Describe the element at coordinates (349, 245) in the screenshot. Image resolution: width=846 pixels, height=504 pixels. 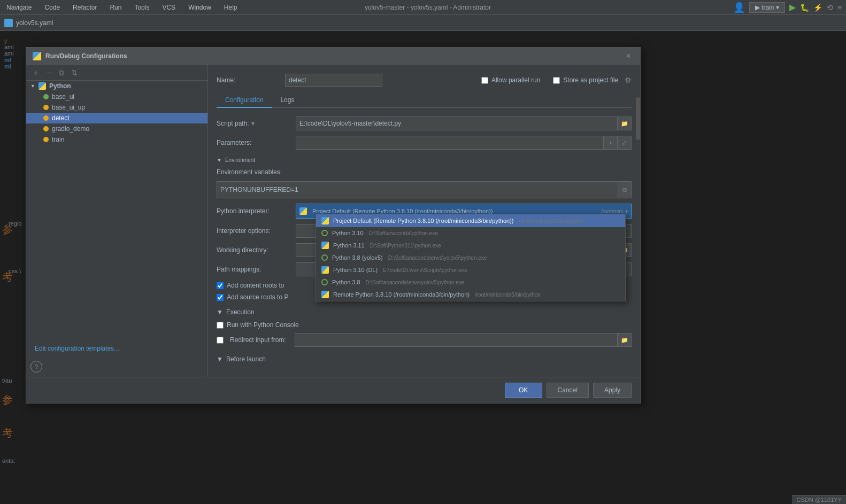
I see `option-2-label: Python 3.11` at that location.